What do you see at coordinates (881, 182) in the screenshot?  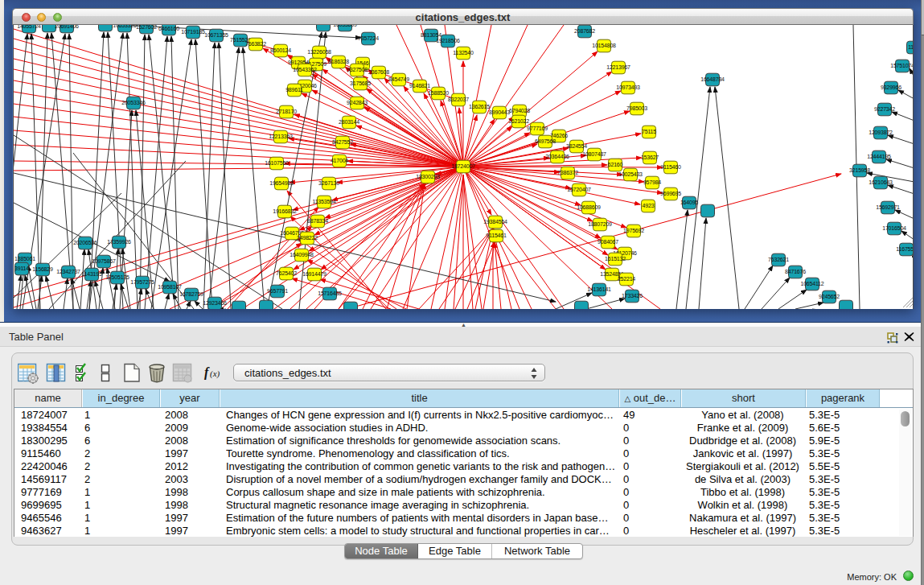 I see `svg-text: 16210643` at bounding box center [881, 182].